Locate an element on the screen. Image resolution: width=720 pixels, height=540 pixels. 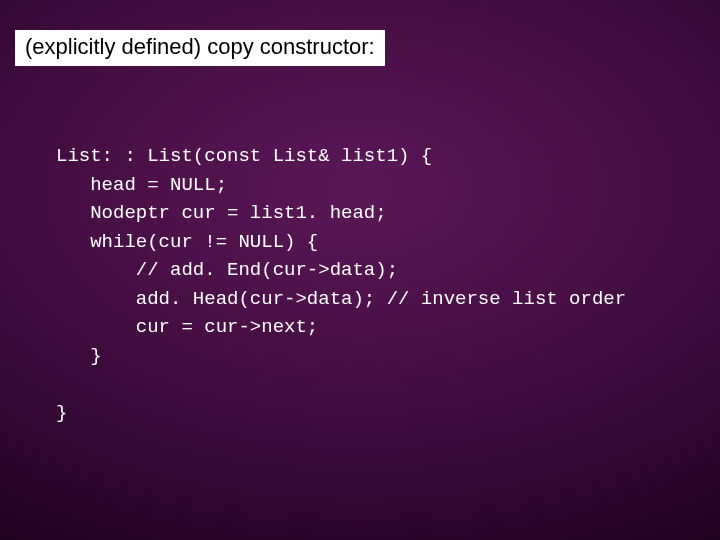
code-line-2: head = NULL; is located at coordinates (142, 185).